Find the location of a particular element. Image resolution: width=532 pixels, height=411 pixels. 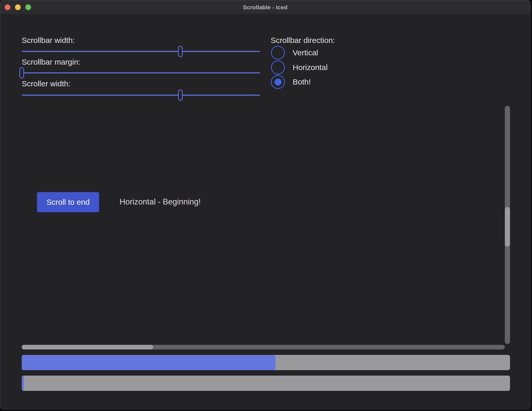

radio-both-label: Both! is located at coordinates (302, 82).